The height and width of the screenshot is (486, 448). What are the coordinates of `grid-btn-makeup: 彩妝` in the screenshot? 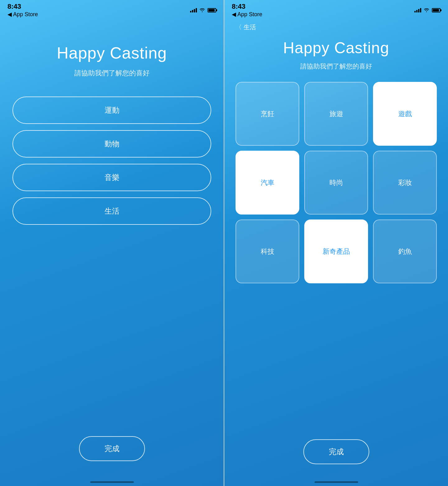 It's located at (405, 182).